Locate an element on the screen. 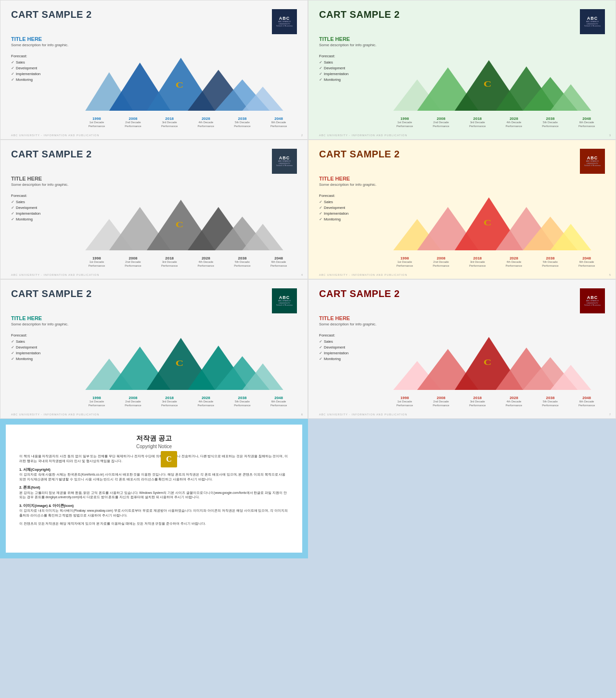 Image resolution: width=616 pixels, height=698 pixels. slide-5-xaxis: 19981st DecadePerformance 20082nd Decade… is located at coordinates (188, 401).